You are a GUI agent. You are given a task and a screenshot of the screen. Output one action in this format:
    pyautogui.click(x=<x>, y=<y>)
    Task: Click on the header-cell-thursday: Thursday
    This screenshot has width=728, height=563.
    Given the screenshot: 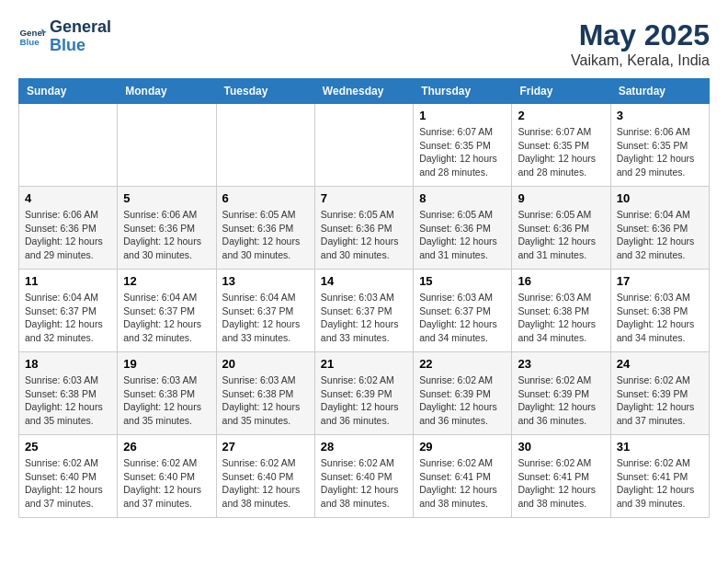 What is the action you would take?
    pyautogui.click(x=463, y=92)
    